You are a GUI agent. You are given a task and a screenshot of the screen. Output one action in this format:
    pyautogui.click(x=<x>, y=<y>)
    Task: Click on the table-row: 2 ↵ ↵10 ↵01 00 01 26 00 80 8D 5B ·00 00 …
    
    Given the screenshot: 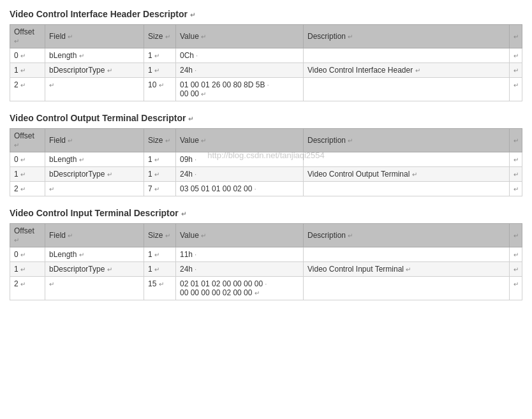 What is the action you would take?
    pyautogui.click(x=267, y=89)
    